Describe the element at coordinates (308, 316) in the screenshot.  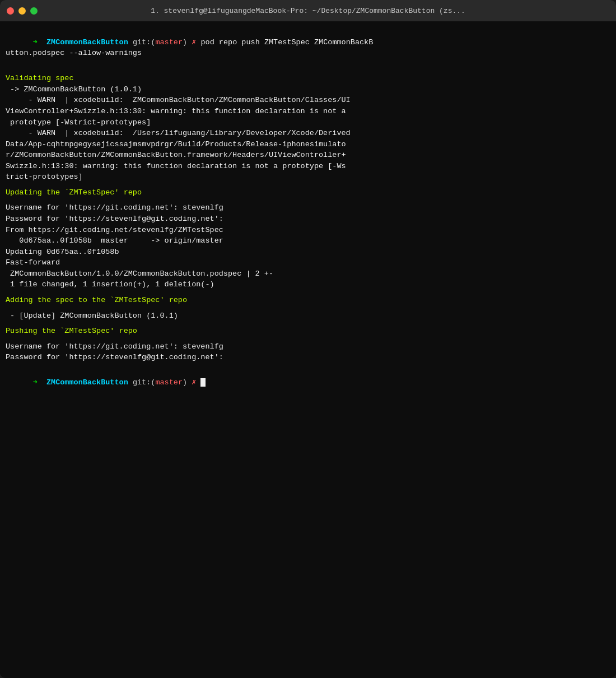
I see `update-line: - [Update] ZMCommonBackButton (1.0.1)` at that location.